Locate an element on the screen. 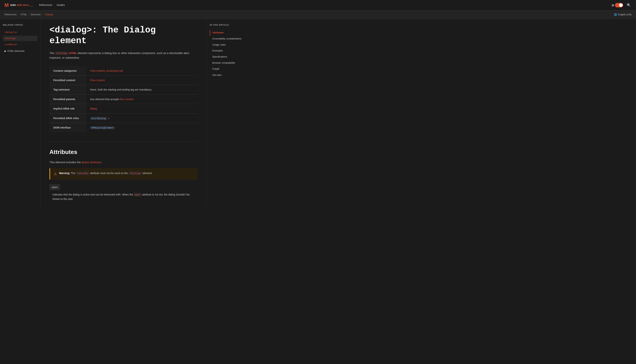 This screenshot has width=636, height=364. table-row: Content categories Flow content, section… is located at coordinates (124, 71).